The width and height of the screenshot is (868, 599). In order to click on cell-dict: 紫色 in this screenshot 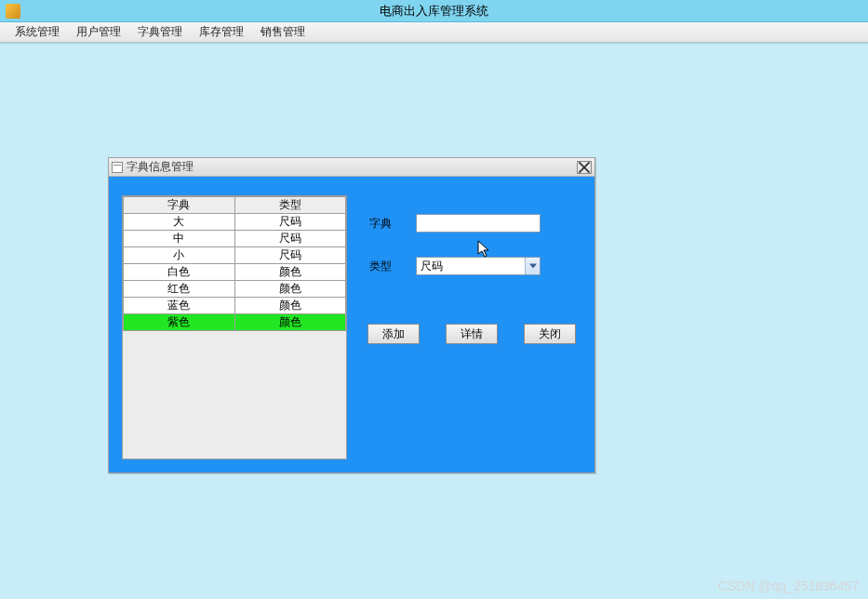, I will do `click(180, 323)`.